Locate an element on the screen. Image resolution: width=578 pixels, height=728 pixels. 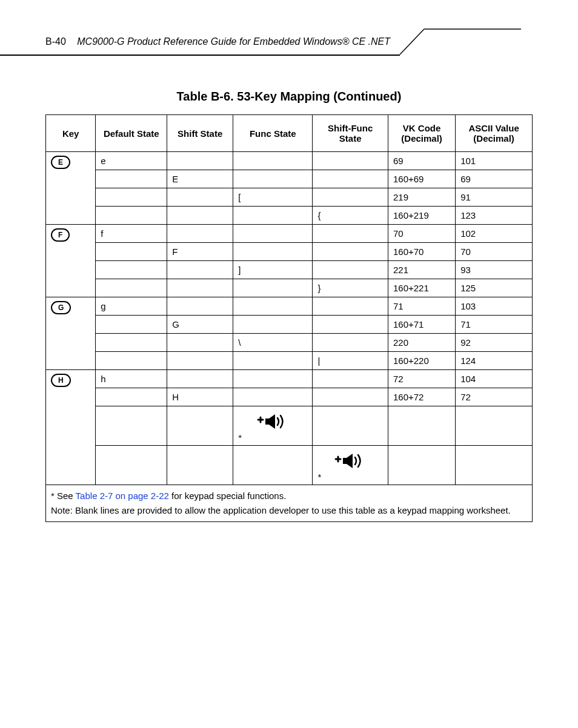
cell-ascii: 104 is located at coordinates (494, 379).